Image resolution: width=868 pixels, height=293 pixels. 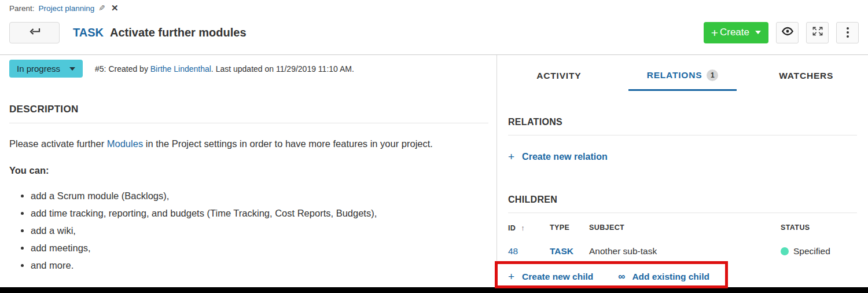 I want to click on you-can-label: You can:, so click(x=248, y=170).